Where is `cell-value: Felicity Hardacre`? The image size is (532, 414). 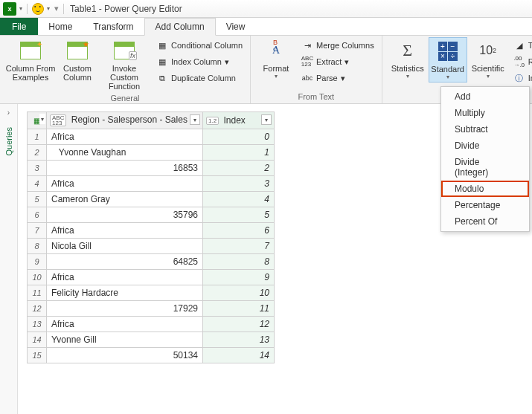 cell-value: Felicity Hardacre is located at coordinates (125, 293).